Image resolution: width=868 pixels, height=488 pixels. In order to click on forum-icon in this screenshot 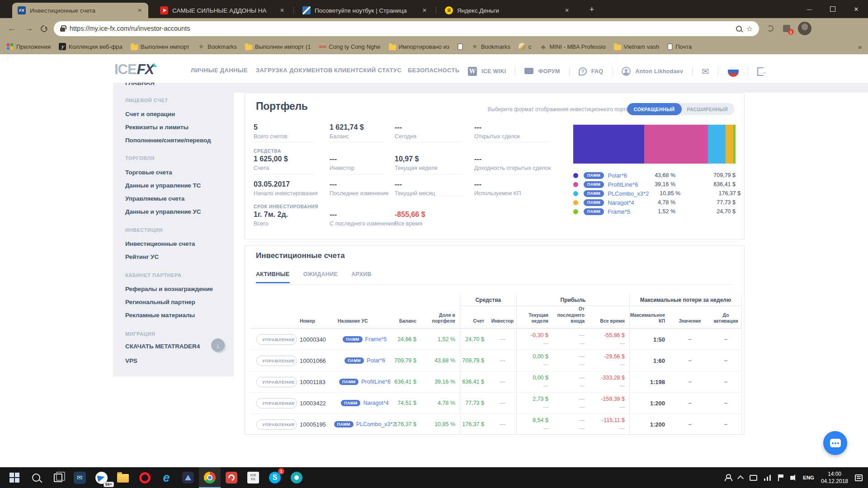, I will do `click(529, 71)`.